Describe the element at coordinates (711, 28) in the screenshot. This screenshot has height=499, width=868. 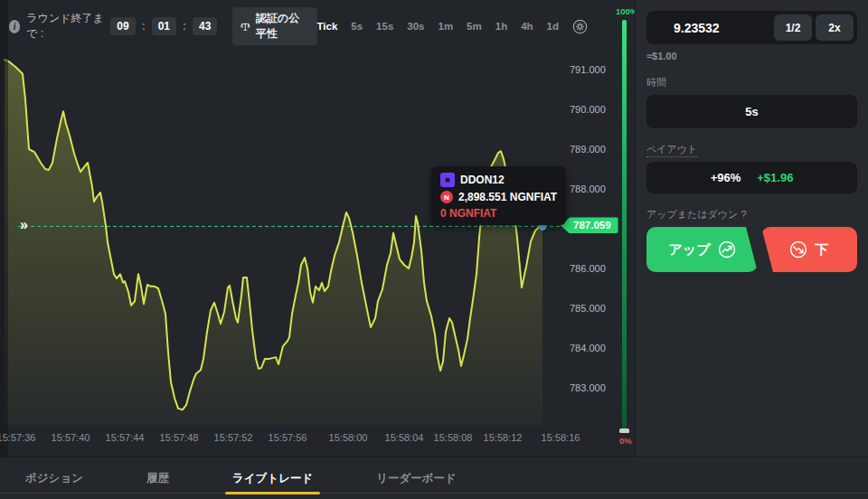
I see `bet-amount-value: 9.23532` at that location.